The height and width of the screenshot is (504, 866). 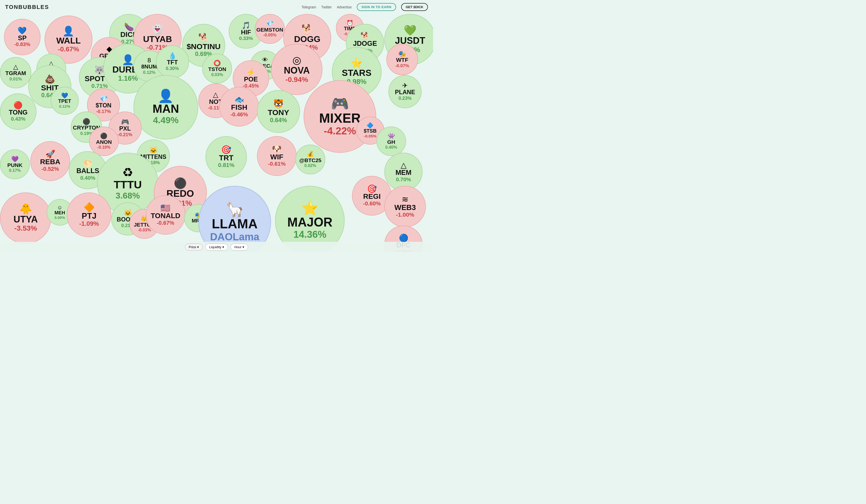 I want to click on nav-twitter: Twitter, so click(x=326, y=7).